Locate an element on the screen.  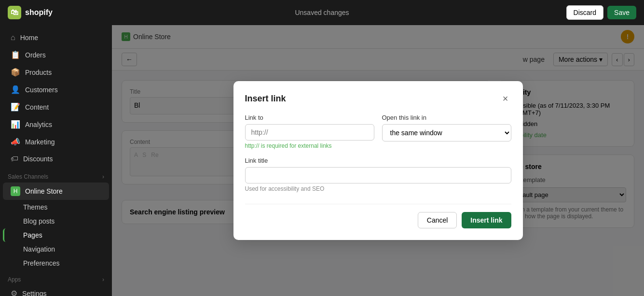
sidebar-sub-pages: Pages is located at coordinates (56, 235).